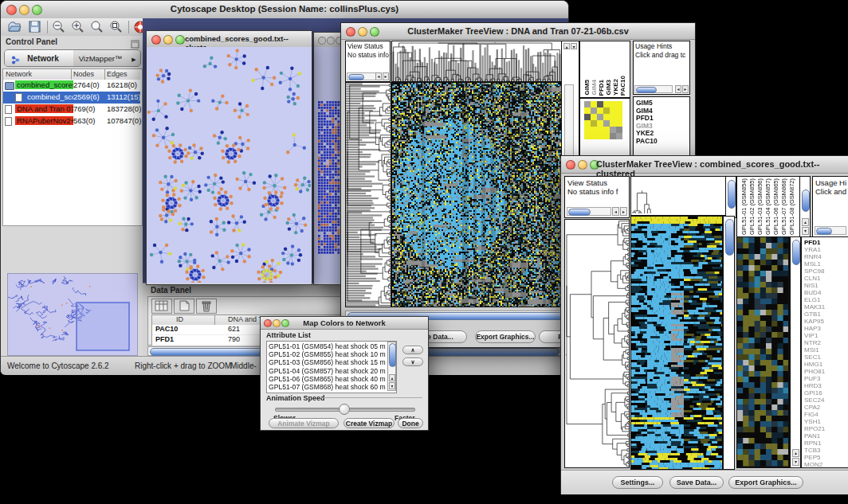 The height and width of the screenshot is (504, 848). What do you see at coordinates (663, 142) in the screenshot?
I see `row-label: PAC10` at bounding box center [663, 142].